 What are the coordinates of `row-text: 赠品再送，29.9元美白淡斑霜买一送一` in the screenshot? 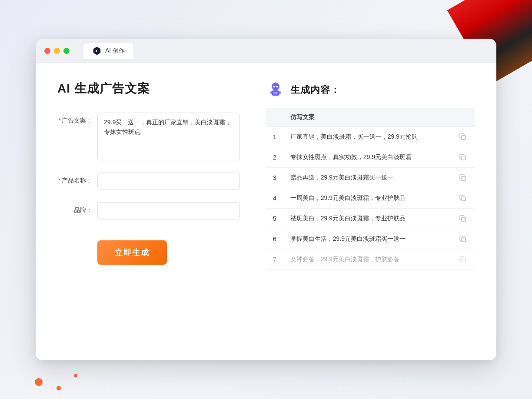 It's located at (367, 178).